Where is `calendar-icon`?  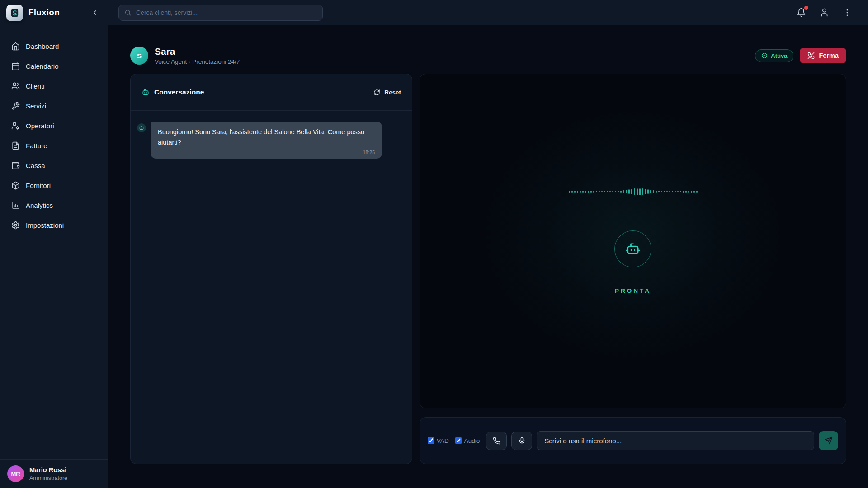 calendar-icon is located at coordinates (15, 66).